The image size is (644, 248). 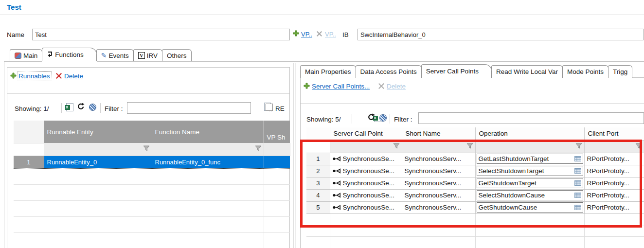 I want to click on tab-server-call-points: Server Call Points, so click(x=456, y=71).